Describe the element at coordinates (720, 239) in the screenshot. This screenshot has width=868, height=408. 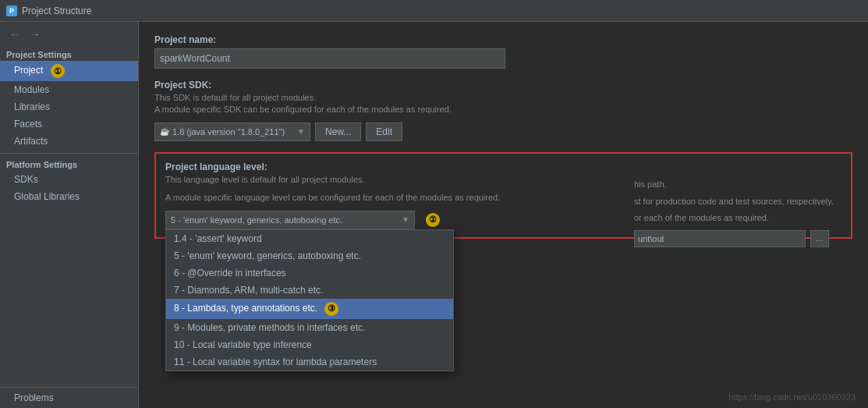
I see `output-path-input` at that location.